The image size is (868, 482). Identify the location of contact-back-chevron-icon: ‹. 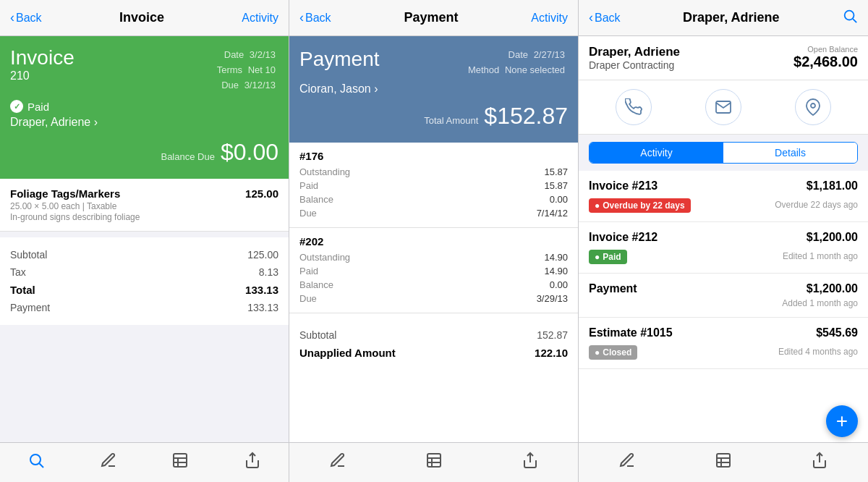
(591, 17).